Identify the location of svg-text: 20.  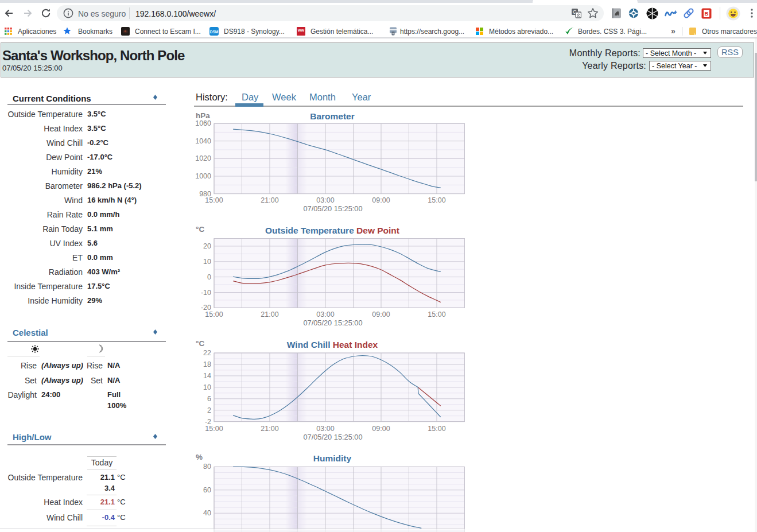
(207, 246).